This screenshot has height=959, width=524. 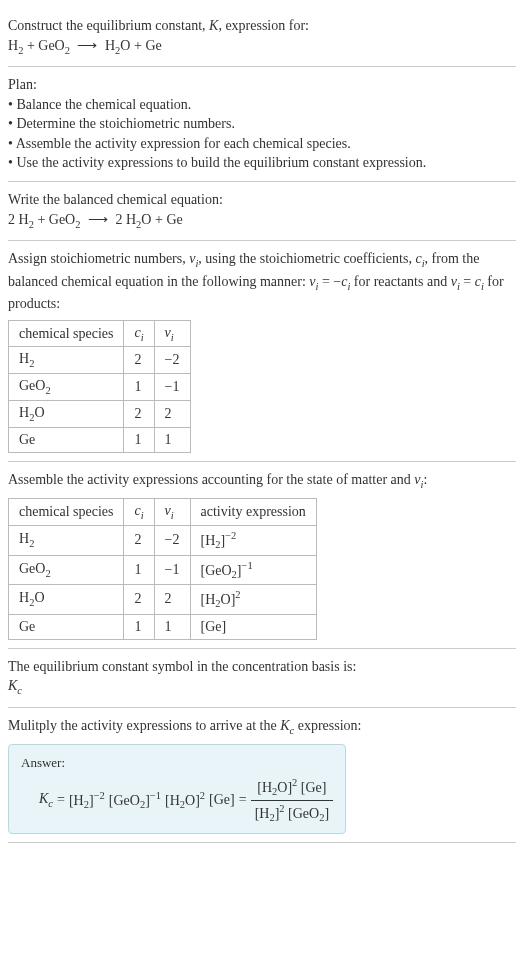 I want to click on plan-bullet-1: • Balance the chemical equation., so click(x=262, y=105).